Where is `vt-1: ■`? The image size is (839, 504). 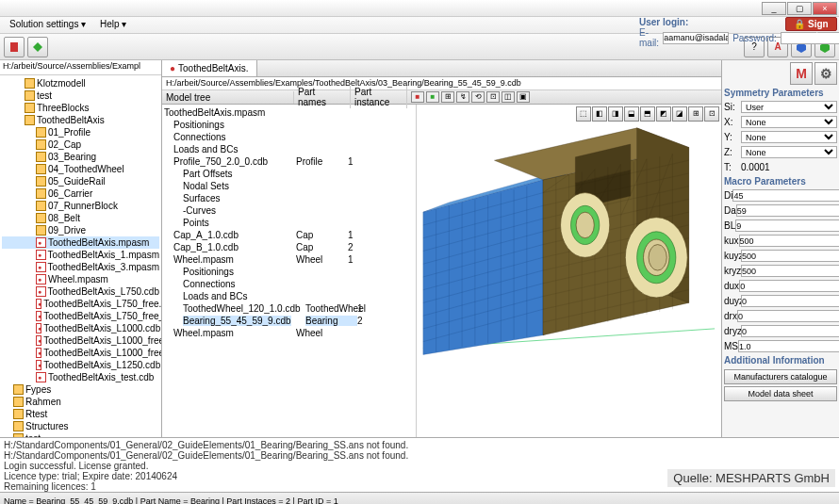 vt-1: ■ is located at coordinates (418, 97).